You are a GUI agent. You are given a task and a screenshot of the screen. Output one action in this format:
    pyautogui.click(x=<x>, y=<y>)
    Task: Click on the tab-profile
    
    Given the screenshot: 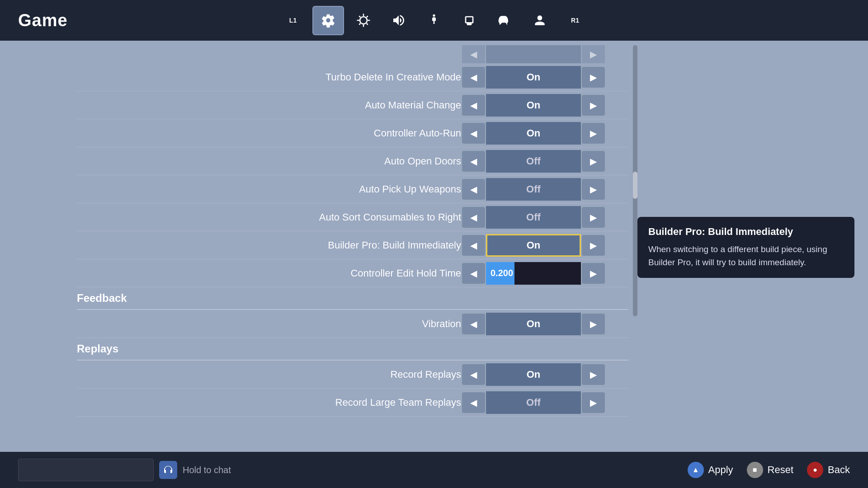 What is the action you would take?
    pyautogui.click(x=540, y=21)
    